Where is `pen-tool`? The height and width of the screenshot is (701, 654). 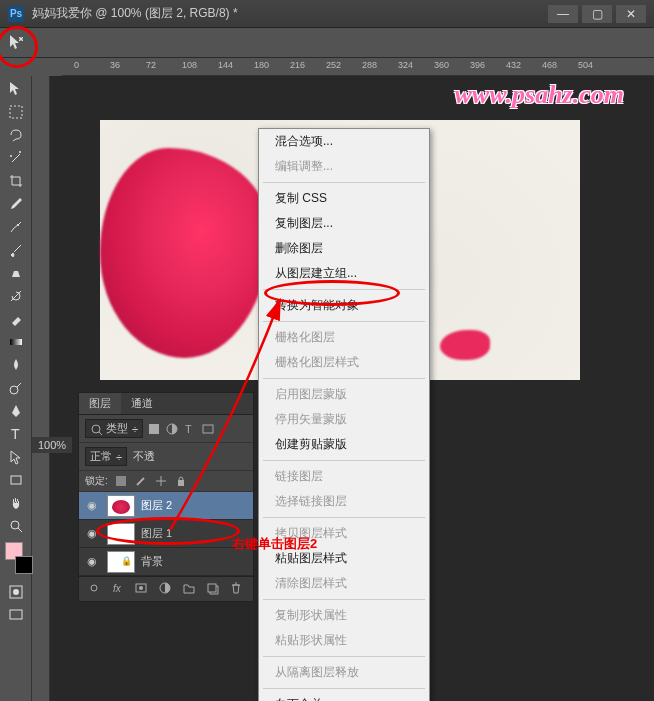 pen-tool is located at coordinates (16, 411).